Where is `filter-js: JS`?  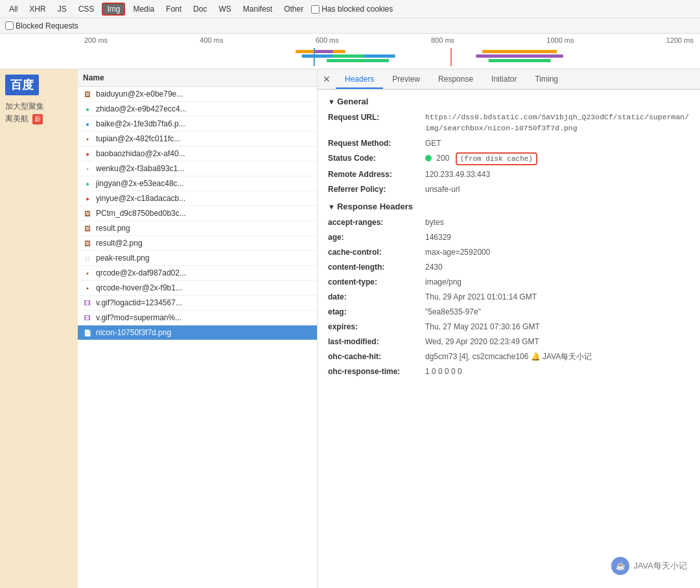
filter-js: JS is located at coordinates (62, 9).